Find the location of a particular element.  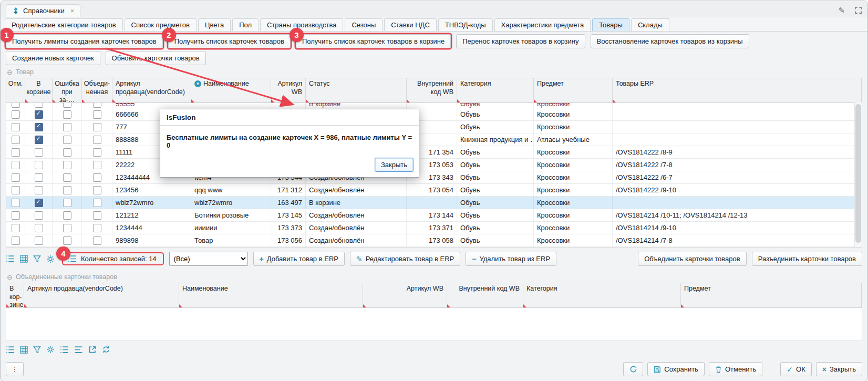

column-header-vendor: Артикул продавца(vendorCode) is located at coordinates (152, 90).